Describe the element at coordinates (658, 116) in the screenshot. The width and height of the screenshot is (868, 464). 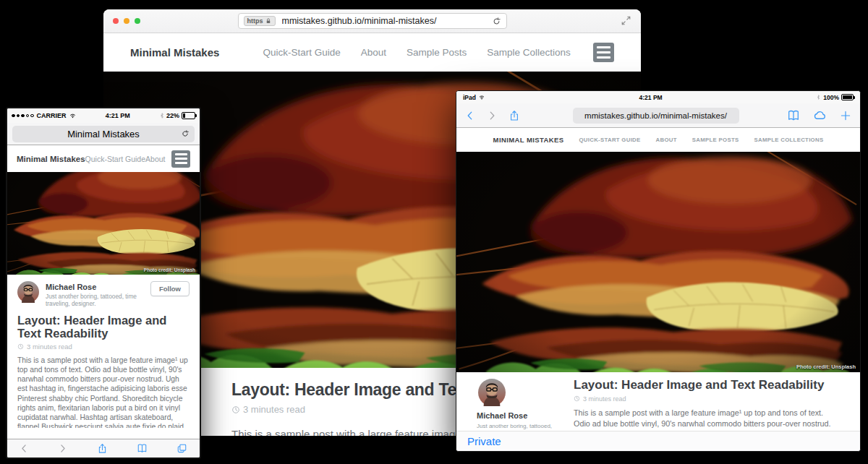
I see `safari-toolbar: mmistakes.github.io/minimal-mistakes/` at that location.